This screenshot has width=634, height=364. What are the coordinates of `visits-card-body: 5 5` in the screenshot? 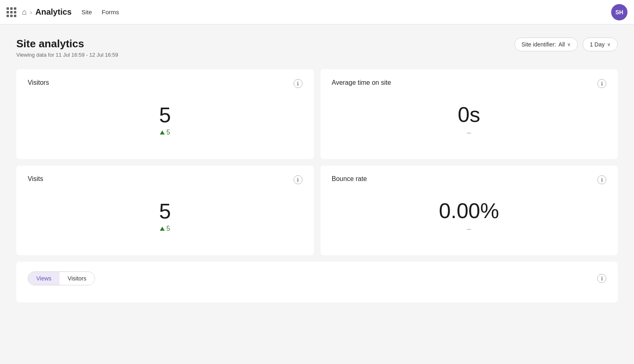 It's located at (165, 216).